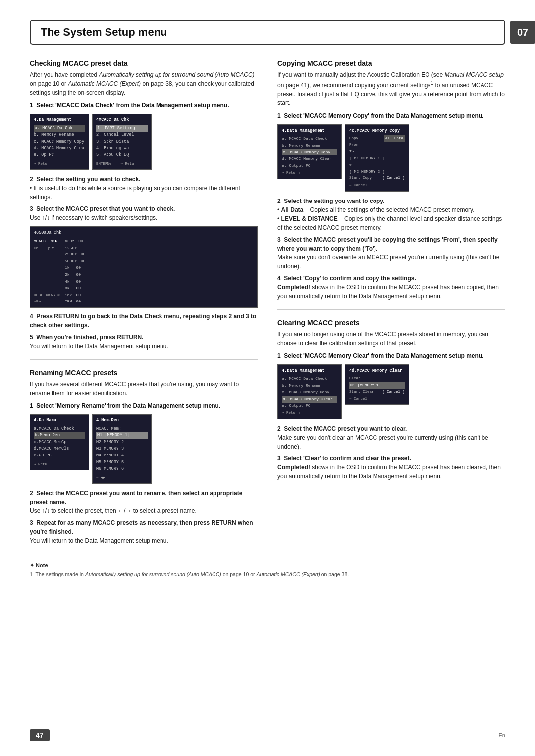 The image size is (535, 756). I want to click on copy-right-to-3: [ M2 MEMORY 2 ], so click(377, 172).